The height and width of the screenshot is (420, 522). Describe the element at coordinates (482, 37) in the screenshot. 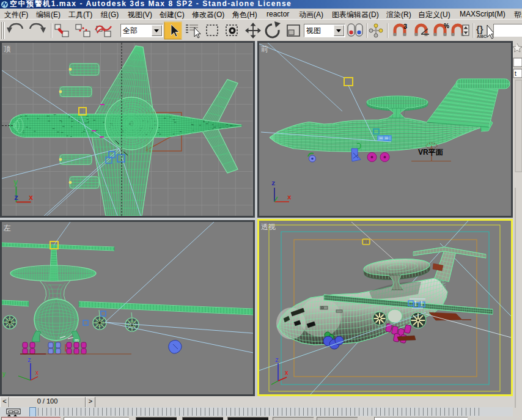

I see `svg-text: ABC` at that location.